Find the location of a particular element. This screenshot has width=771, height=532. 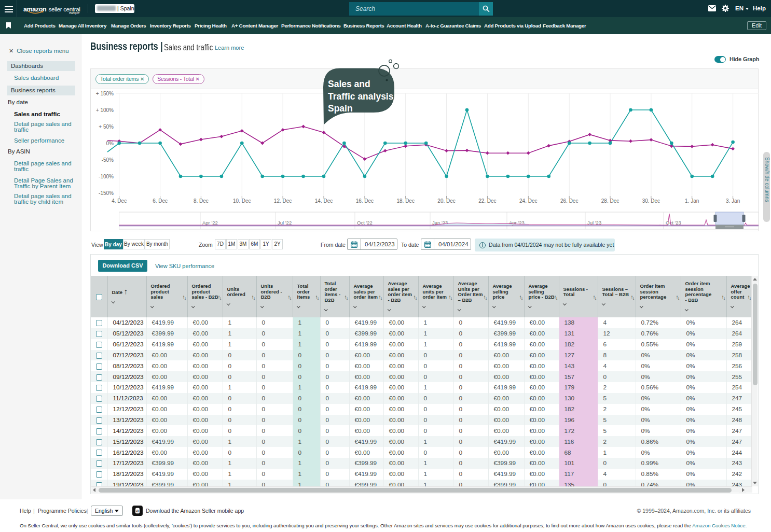

svg-text: a is located at coordinates (138, 511).